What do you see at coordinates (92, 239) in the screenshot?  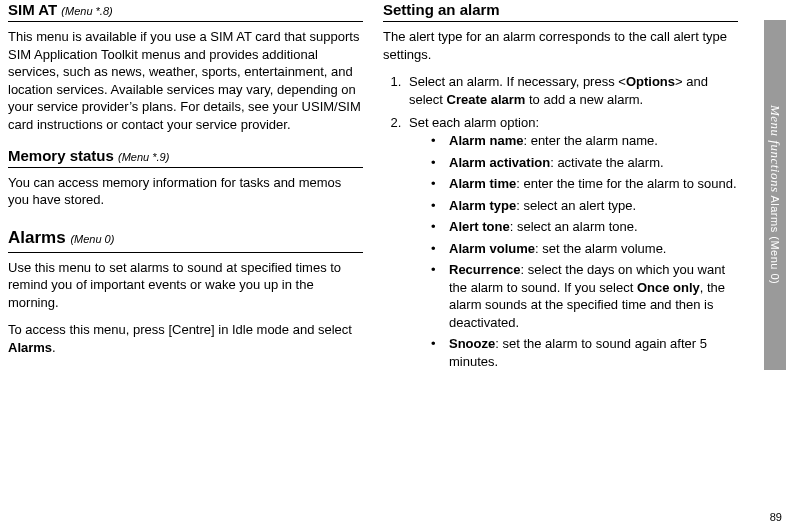 I see `menu-ref: (Menu 0)` at bounding box center [92, 239].